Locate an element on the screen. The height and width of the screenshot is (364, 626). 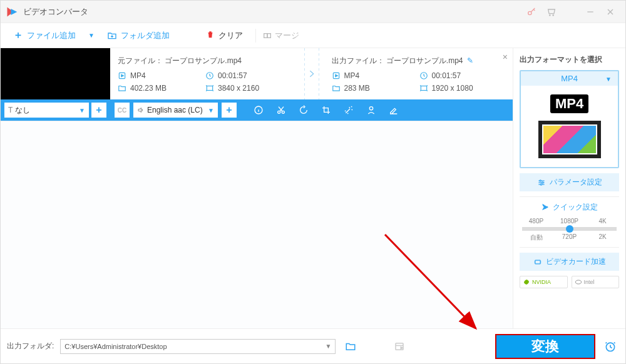
intel-chip: Intel is located at coordinates (596, 282).